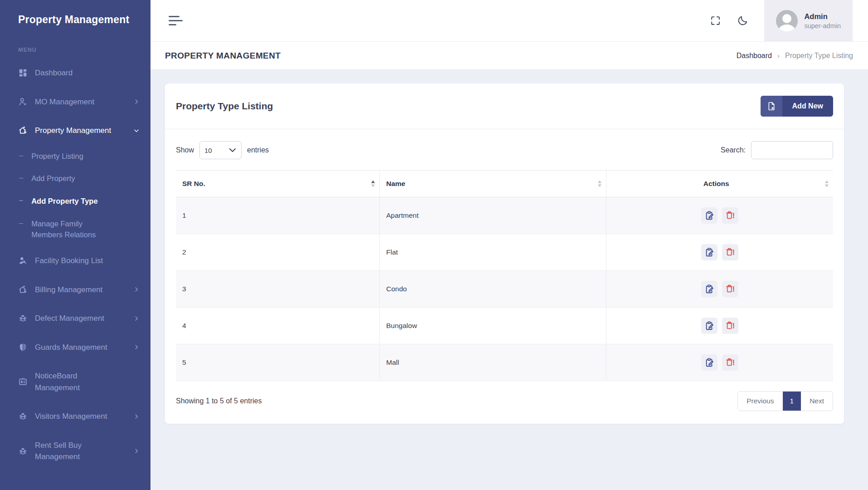 The width and height of the screenshot is (868, 490). I want to click on topbar: Admin super-admin, so click(509, 21).